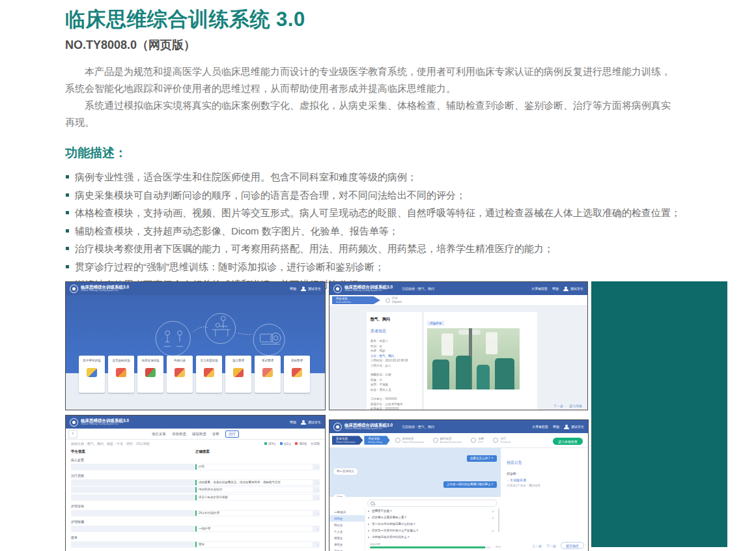 Image resolution: width=756 pixels, height=551 pixels. What do you see at coordinates (314, 249) in the screenshot?
I see `feature-text: 治疗模块考察使用者下医嘱的能力，可考察用药搭配、用法、用药频次、用药禁忌，培养学…` at bounding box center [314, 249].